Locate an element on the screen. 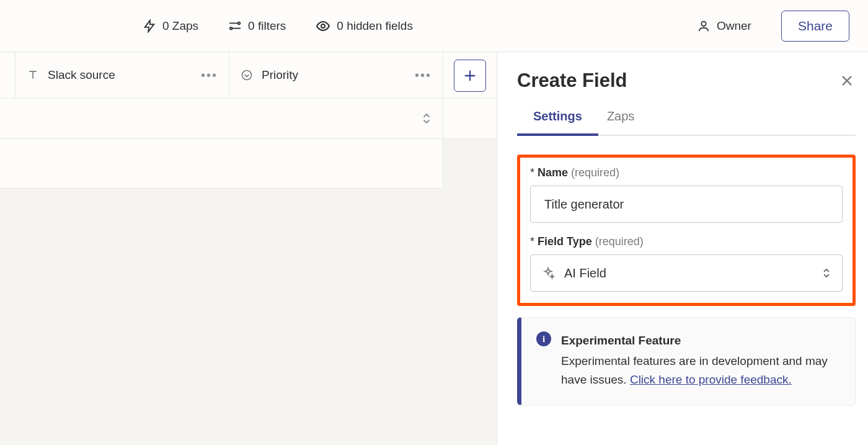  hidden-fields-label: 0 hidden fields is located at coordinates (374, 26).